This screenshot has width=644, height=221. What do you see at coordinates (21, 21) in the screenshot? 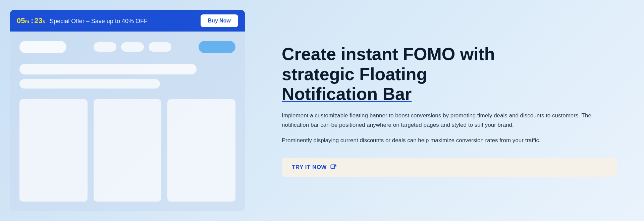
I see `timer-minutes: 05` at bounding box center [21, 21].